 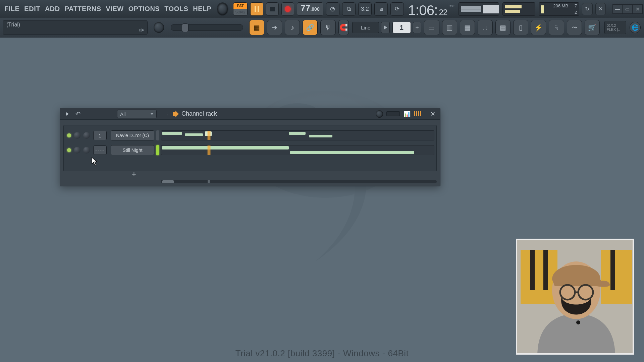 I want to click on pattern-number-display: 1, so click(x=402, y=27).